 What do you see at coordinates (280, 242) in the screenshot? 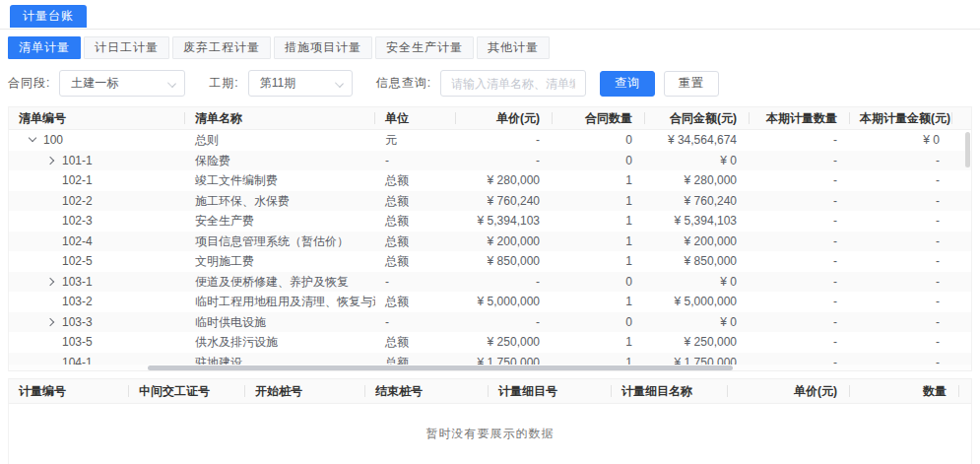
I see `cell-name: 项目信息管理系统（暂估价）` at bounding box center [280, 242].